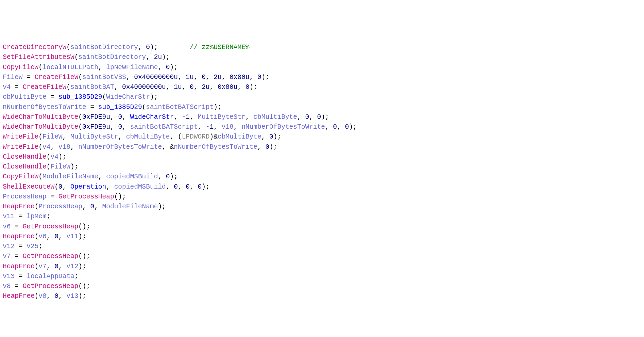 This screenshot has width=644, height=337. Describe the element at coordinates (322, 87) in the screenshot. I see `code-line: v4 = CreateFileW(saintBotBAT, 0x40000000…` at that location.